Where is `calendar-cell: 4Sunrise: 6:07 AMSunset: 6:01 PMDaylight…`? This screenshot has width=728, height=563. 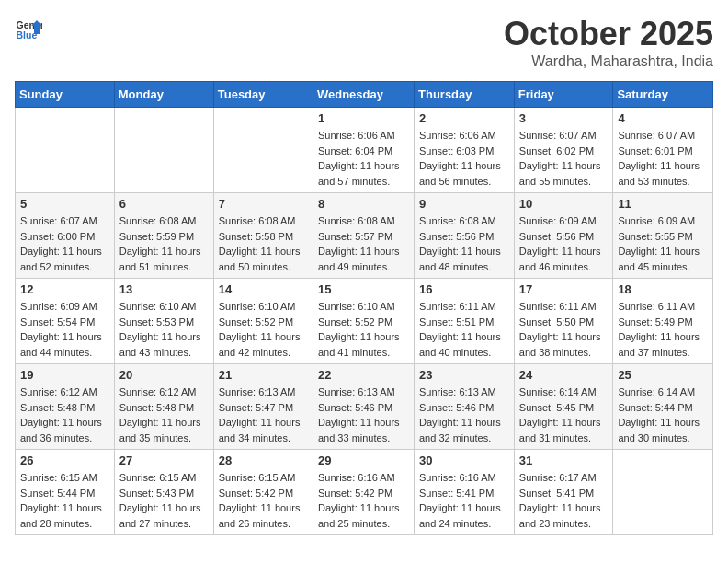
calendar-cell: 4Sunrise: 6:07 AMSunset: 6:01 PMDaylight… is located at coordinates (664, 151).